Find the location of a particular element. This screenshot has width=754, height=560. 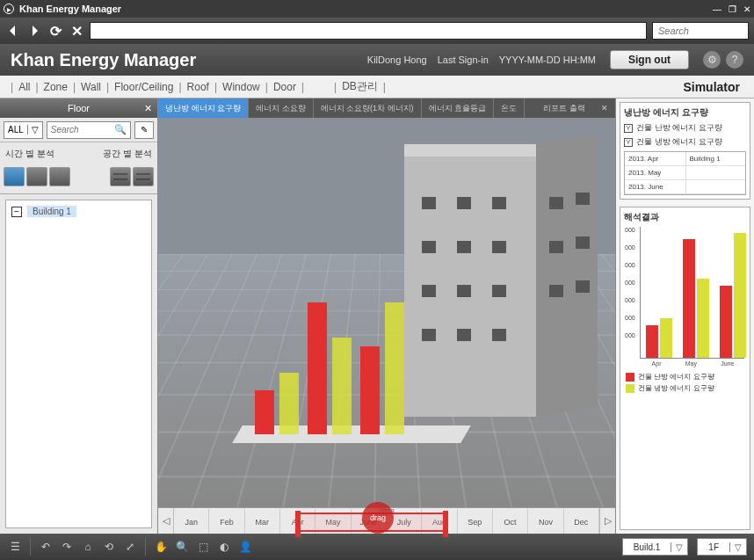

vtab-primary: 에너지 소요량(1차 에너지) is located at coordinates (367, 108).